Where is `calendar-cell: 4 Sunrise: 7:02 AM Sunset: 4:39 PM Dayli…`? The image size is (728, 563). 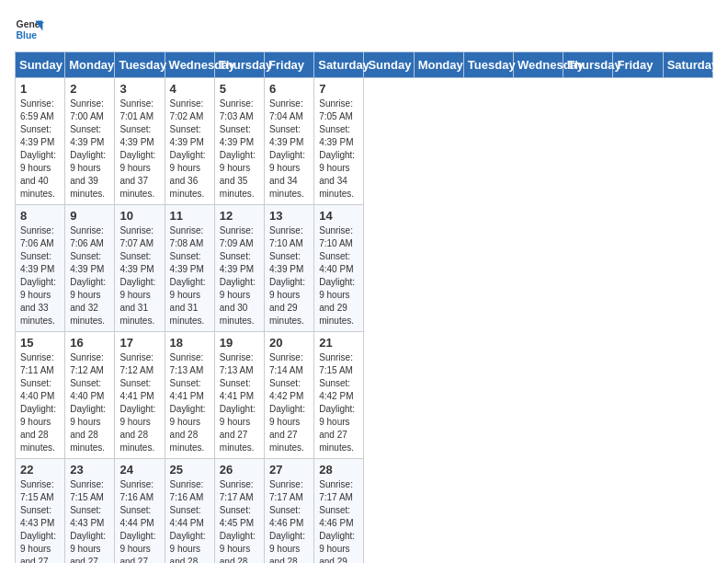
calendar-cell: 4 Sunrise: 7:02 AM Sunset: 4:39 PM Dayli… is located at coordinates (189, 142).